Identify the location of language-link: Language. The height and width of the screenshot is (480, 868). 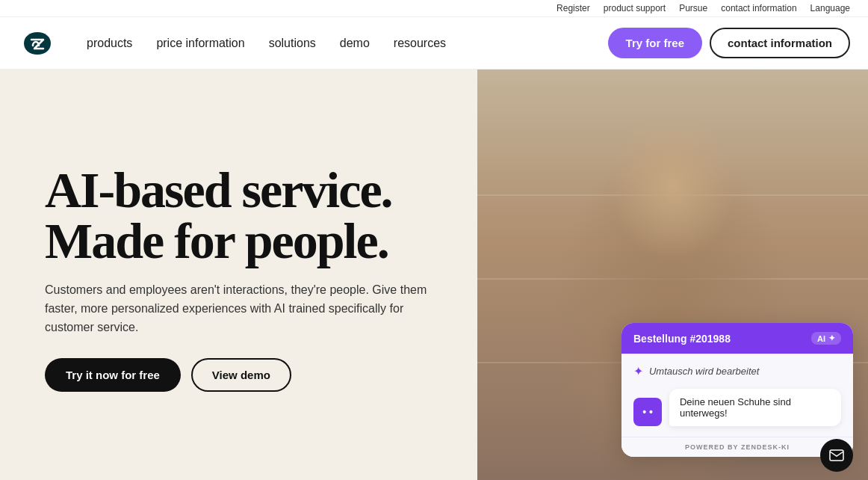
(831, 8).